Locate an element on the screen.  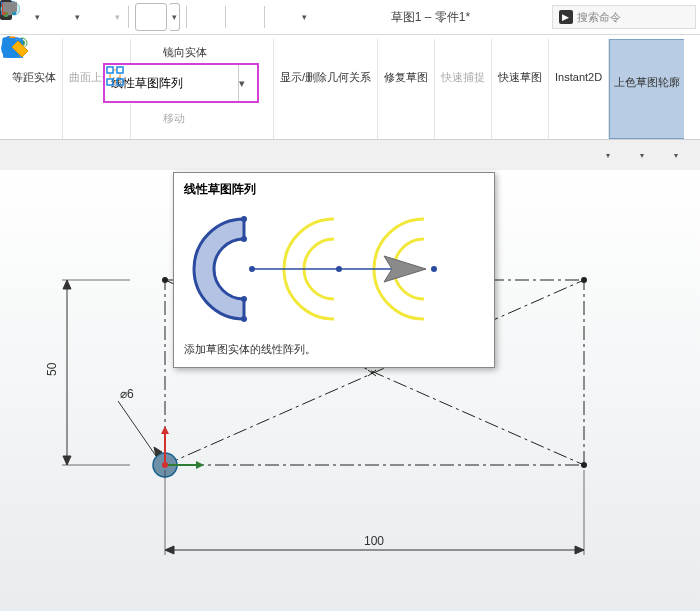
search-placeholder: 搜索命令 is located at coordinates (633, 18).